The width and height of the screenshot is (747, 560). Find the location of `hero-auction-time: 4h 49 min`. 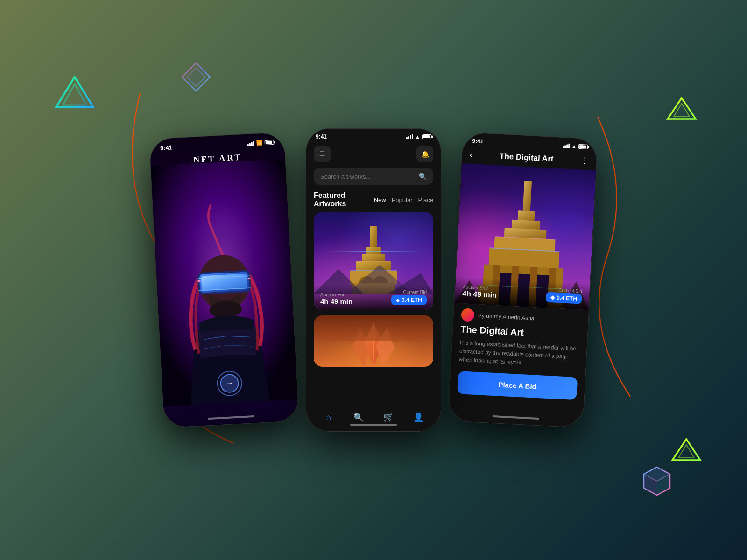

hero-auction-time: 4h 49 min is located at coordinates (480, 294).